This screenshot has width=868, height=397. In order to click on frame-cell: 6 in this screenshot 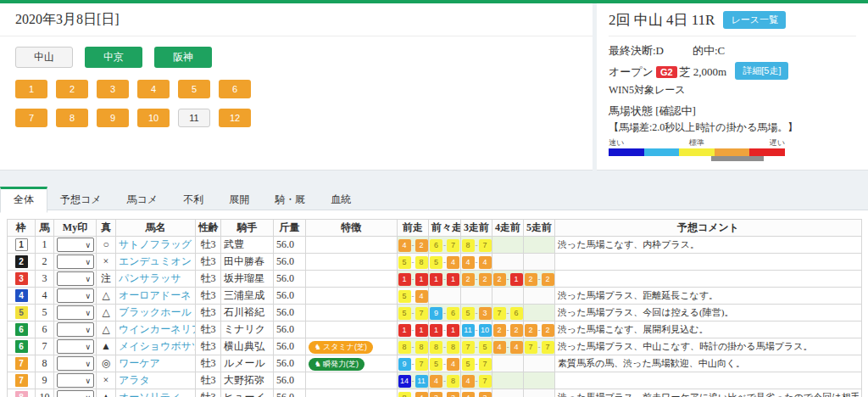, I will do `click(22, 347)`.